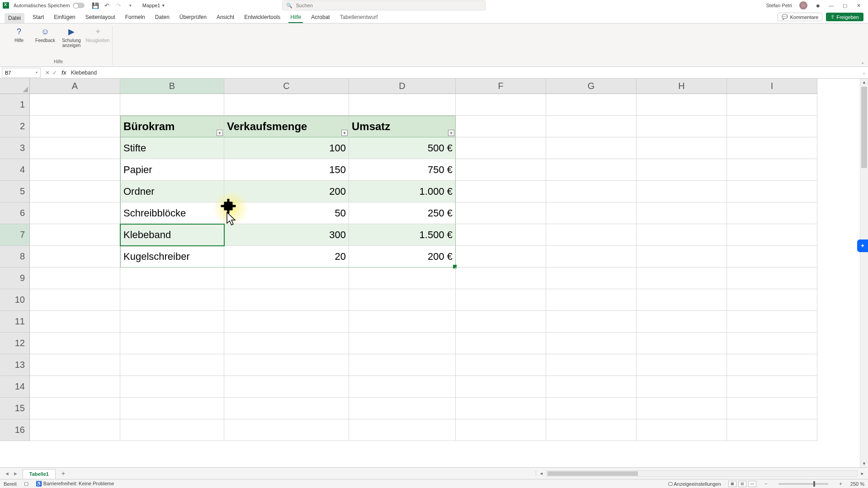  What do you see at coordinates (107, 5) in the screenshot?
I see `undo-icon: ↶` at bounding box center [107, 5].